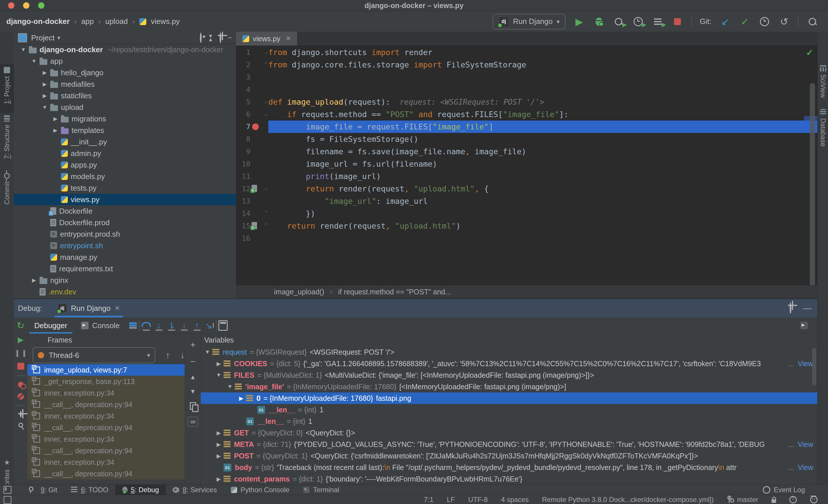  What do you see at coordinates (509, 467) in the screenshot?
I see `variable-row-body: 01body= {str}'Traceback (most recent cal…` at bounding box center [509, 467].